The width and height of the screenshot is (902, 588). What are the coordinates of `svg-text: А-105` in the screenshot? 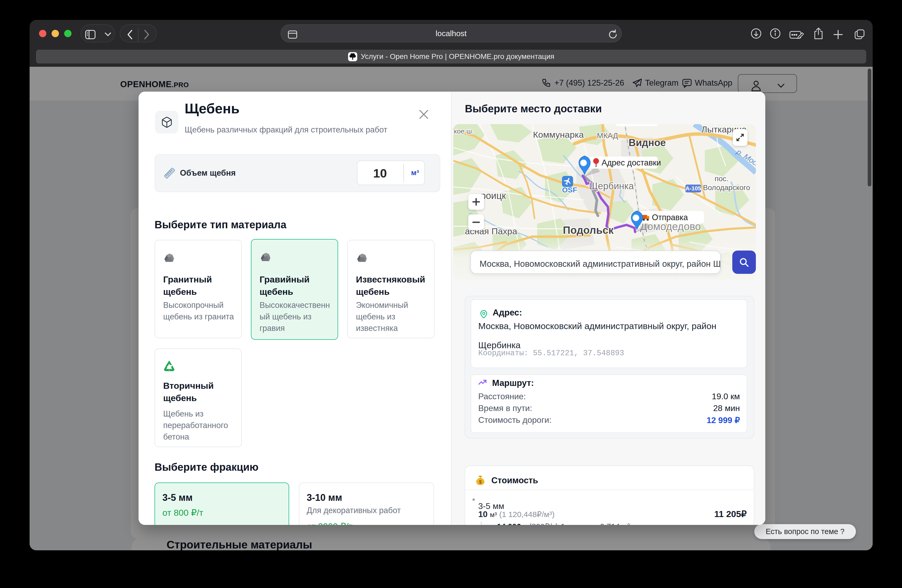 It's located at (693, 189).